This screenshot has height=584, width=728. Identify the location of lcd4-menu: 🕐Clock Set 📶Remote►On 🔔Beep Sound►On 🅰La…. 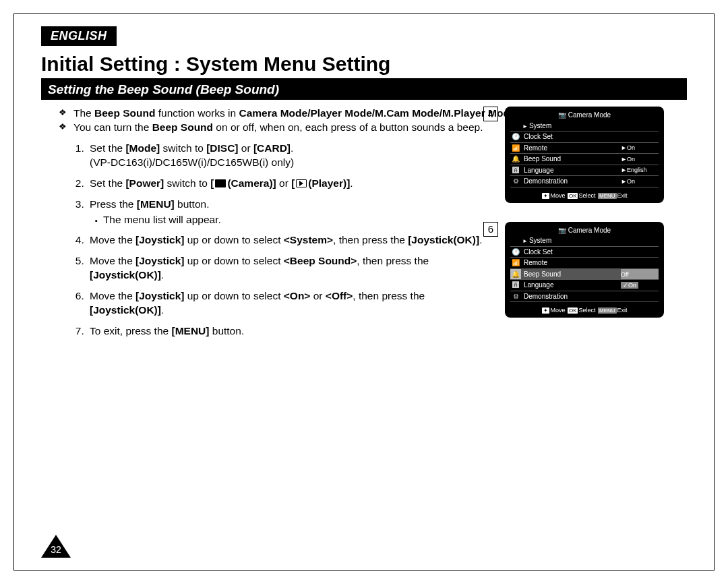
(584, 159).